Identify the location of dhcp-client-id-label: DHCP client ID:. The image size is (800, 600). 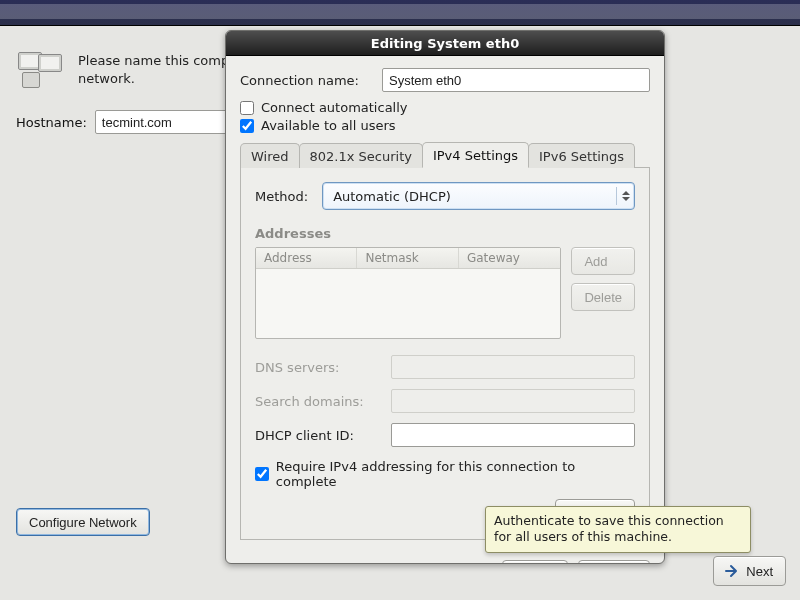
(320, 436).